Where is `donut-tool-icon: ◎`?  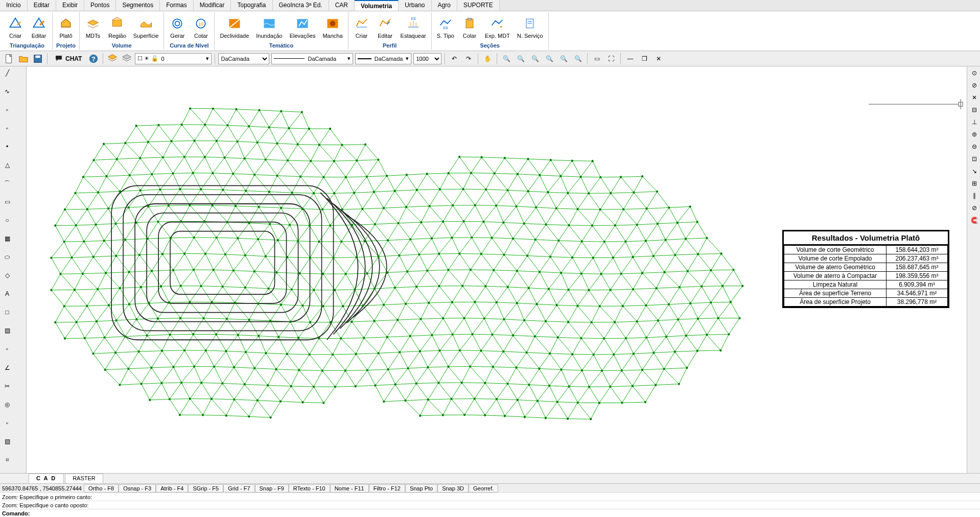
donut-tool-icon: ◎ is located at coordinates (7, 405).